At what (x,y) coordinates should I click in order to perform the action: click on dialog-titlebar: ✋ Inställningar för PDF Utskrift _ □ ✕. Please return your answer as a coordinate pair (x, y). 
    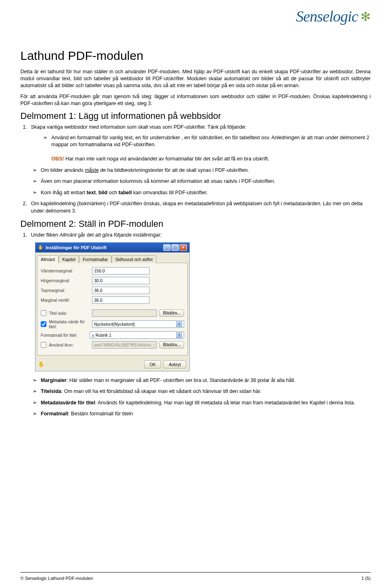
    Looking at the image, I should click on (112, 248).